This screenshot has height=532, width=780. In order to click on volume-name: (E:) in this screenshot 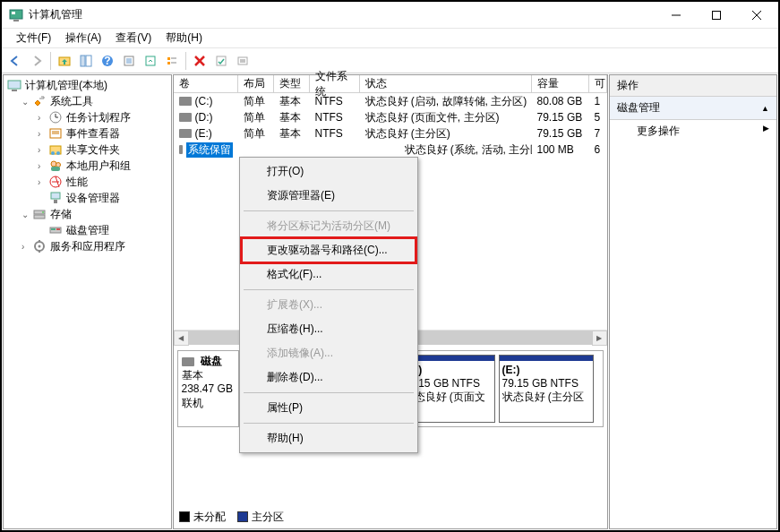, I will do `click(204, 133)`.